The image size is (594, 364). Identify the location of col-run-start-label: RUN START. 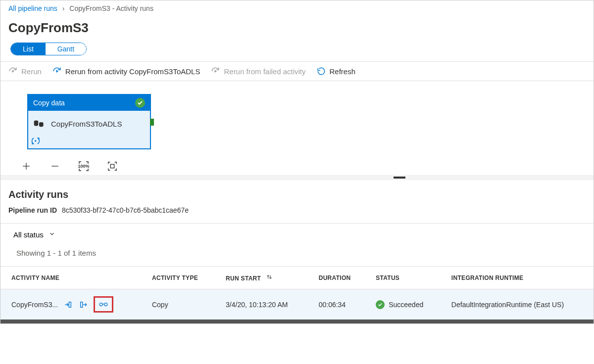
(244, 278).